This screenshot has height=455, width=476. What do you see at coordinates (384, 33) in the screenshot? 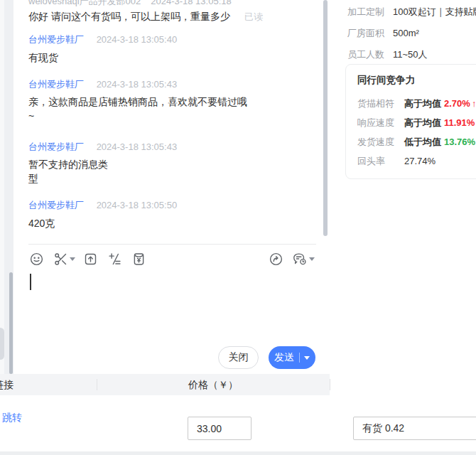
I see `supplier-attribute: 厂房面积500m²` at bounding box center [384, 33].